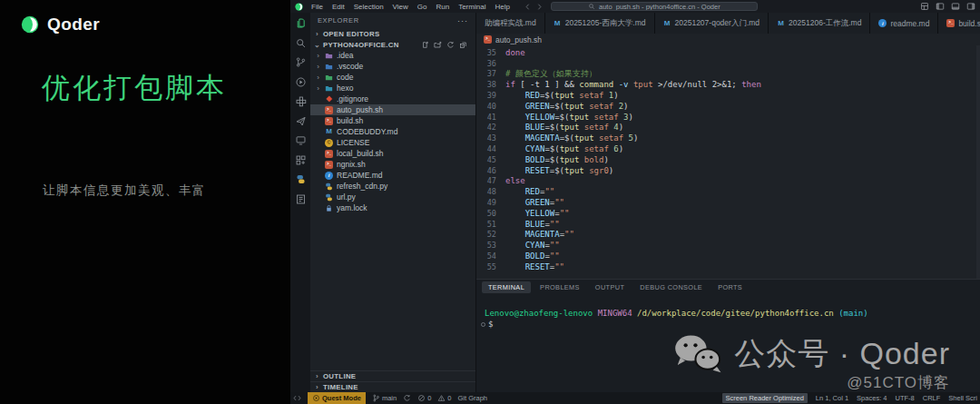 This screenshot has width=980, height=404. I want to click on language-mode: Shell Scri, so click(963, 398).